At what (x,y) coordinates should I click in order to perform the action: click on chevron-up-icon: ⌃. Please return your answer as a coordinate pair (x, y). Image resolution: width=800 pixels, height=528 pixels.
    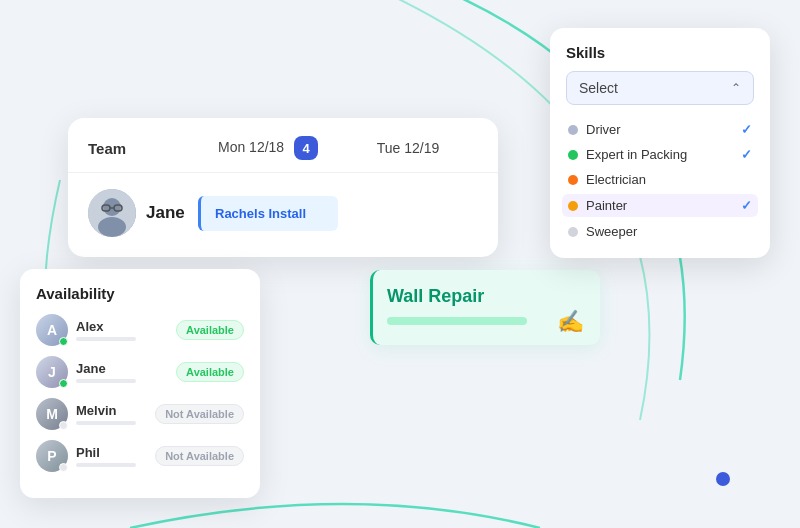
    Looking at the image, I should click on (736, 88).